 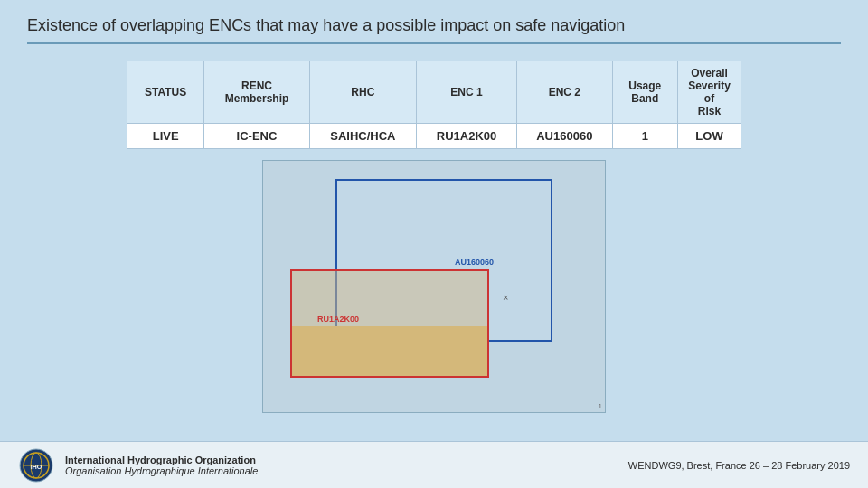 What do you see at coordinates (467, 136) in the screenshot?
I see `cell-enc1: RU1A2K00` at bounding box center [467, 136].